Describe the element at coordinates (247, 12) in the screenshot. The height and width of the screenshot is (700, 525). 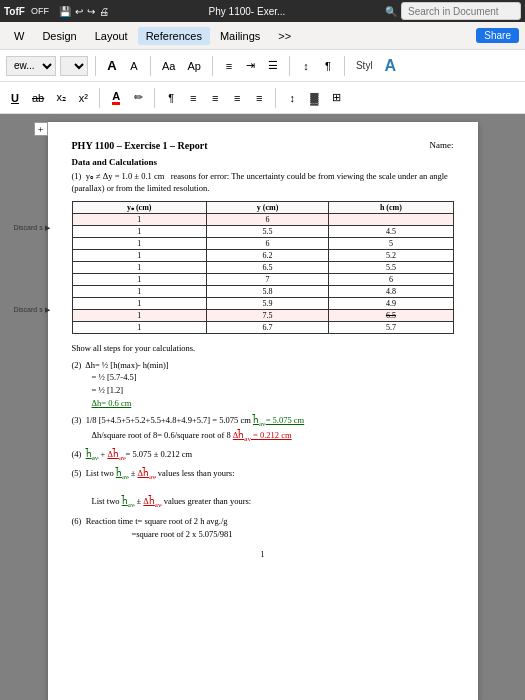
I see `title-bar-center: Phy 1100- Exer...` at that location.